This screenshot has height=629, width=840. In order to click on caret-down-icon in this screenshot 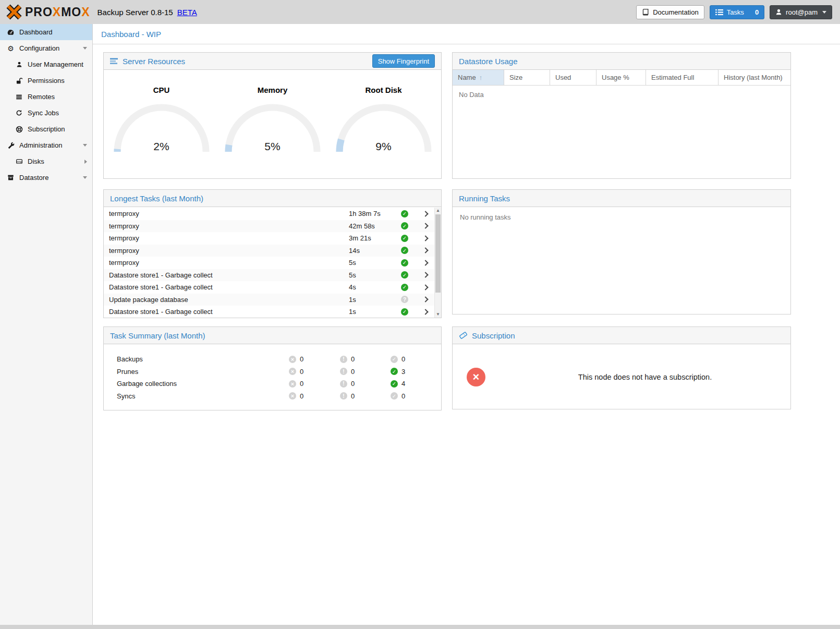, I will do `click(85, 48)`.